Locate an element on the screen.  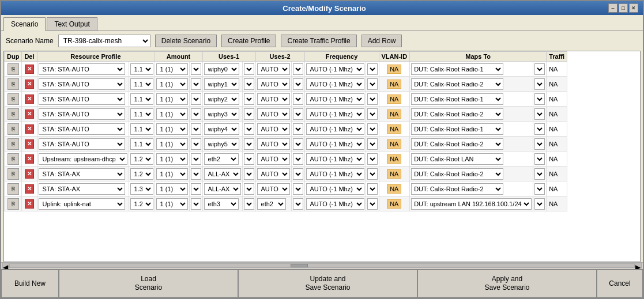
uses1-select: wiphy4 is located at coordinates (221, 129).